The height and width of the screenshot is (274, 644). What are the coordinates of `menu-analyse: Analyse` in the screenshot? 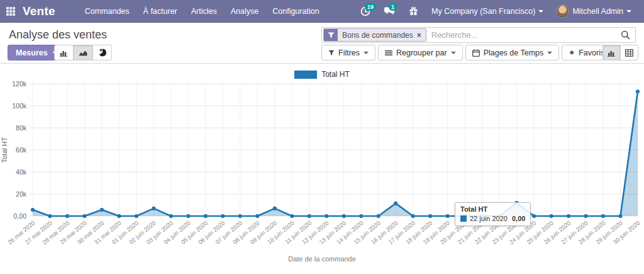 It's located at (245, 11).